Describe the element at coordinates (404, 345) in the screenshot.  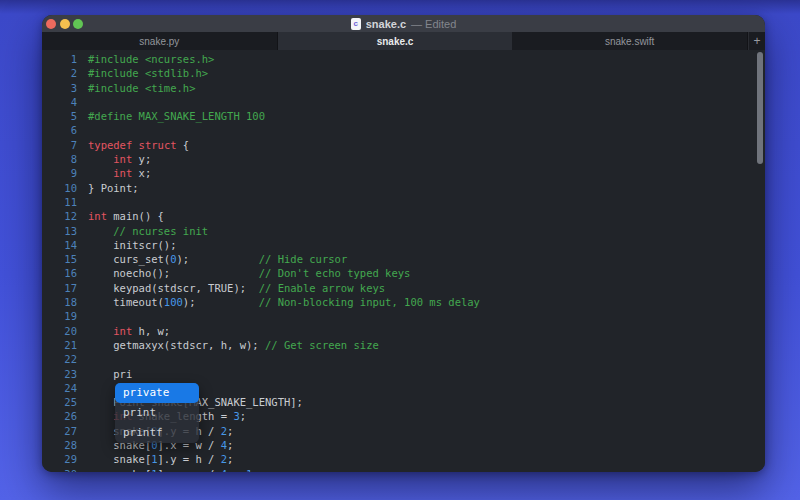
I see `code-line: 21 getmaxyx(stdscr, h, w); // Get screen…` at that location.